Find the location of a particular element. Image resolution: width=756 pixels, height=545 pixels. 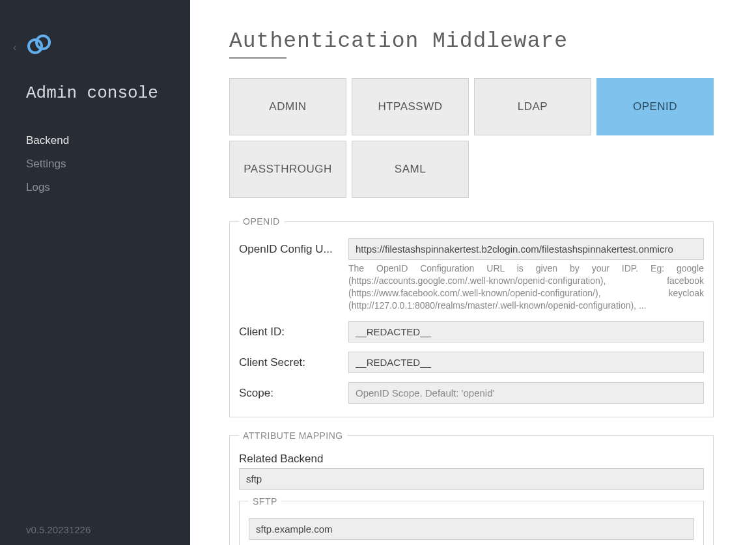

input-related-backend is located at coordinates (471, 479).